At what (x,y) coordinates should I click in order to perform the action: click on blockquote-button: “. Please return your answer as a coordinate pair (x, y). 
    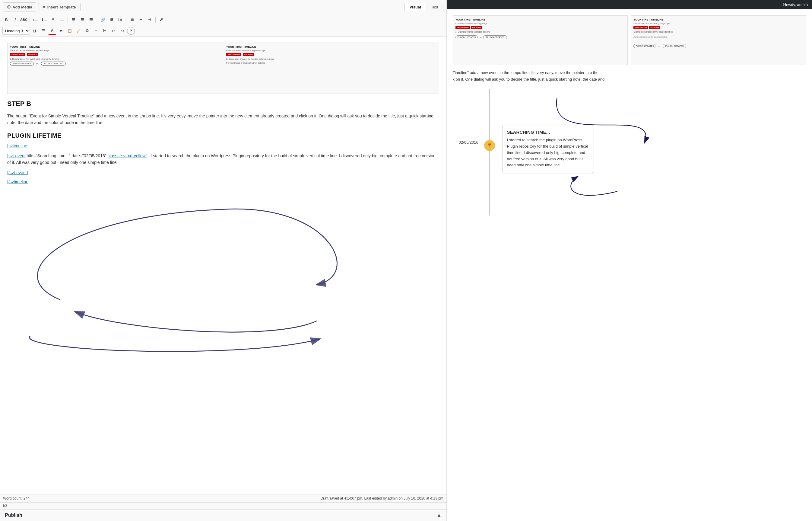
    Looking at the image, I should click on (53, 20).